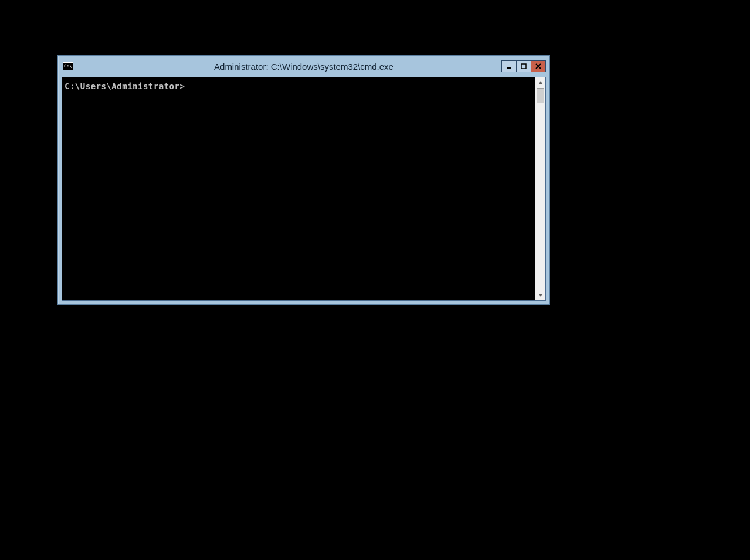 This screenshot has height=560, width=750. I want to click on vertical-scrollbar, so click(540, 189).